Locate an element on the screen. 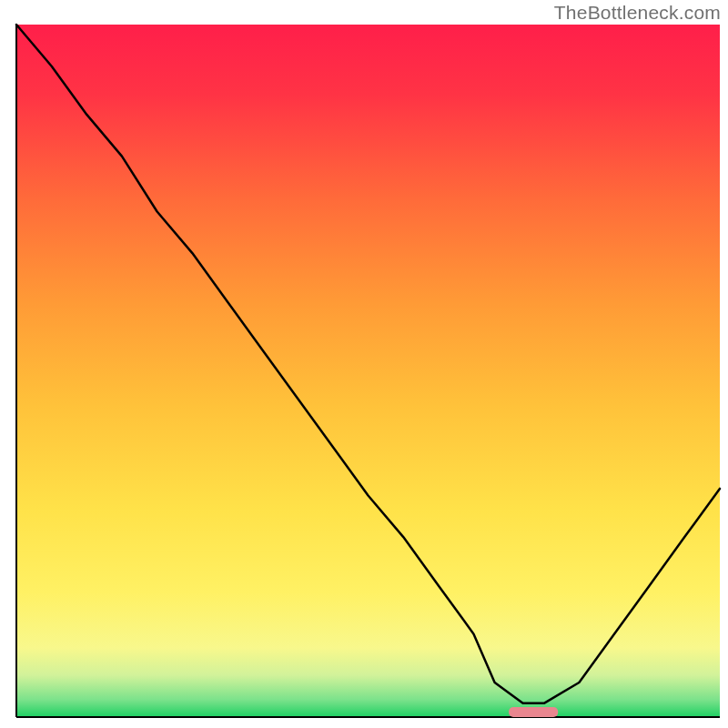  optimal-marker is located at coordinates (533, 712).